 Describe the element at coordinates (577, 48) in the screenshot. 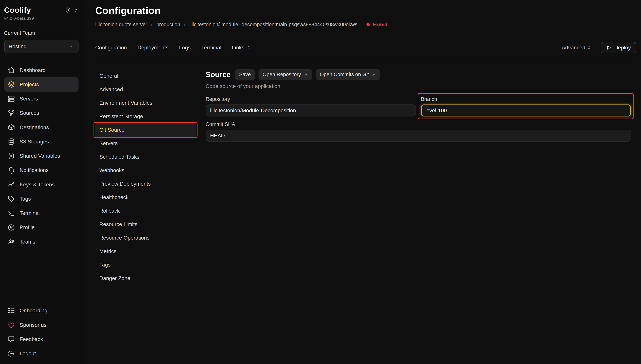

I see `advanced-dropdown: Advanced` at that location.